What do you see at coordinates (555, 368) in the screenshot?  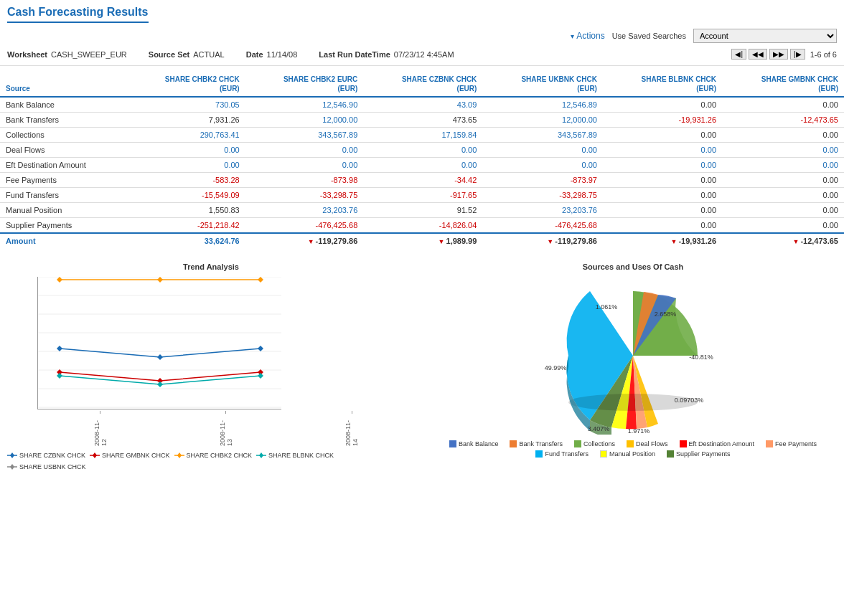 I see `pct-label-fund: 49.99%` at bounding box center [555, 368].